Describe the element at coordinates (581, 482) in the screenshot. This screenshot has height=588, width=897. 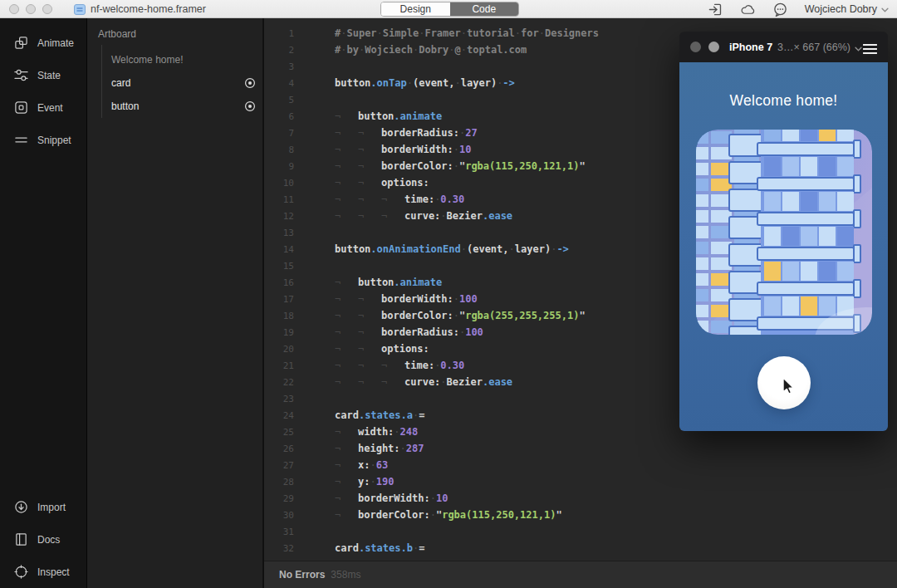
I see `code-line: 28¬y:·190` at that location.